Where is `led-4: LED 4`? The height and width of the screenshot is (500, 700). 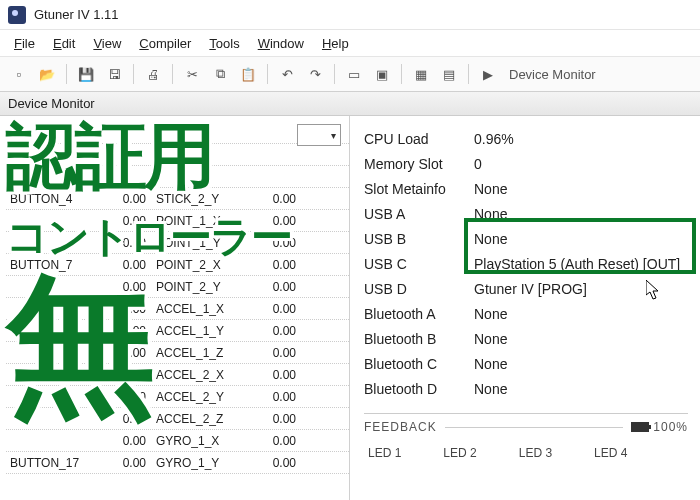
led-4: LED 4 is located at coordinates (610, 453).